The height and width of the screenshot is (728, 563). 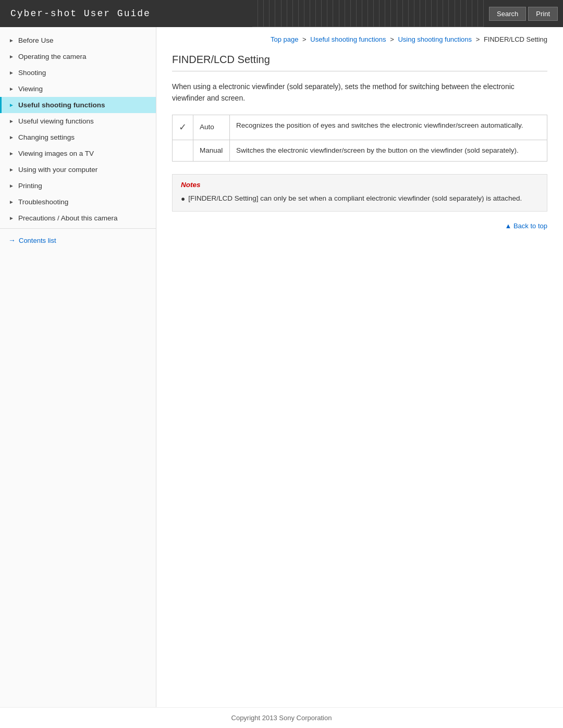 I want to click on sidebar-label-2: Shooting, so click(x=32, y=73).